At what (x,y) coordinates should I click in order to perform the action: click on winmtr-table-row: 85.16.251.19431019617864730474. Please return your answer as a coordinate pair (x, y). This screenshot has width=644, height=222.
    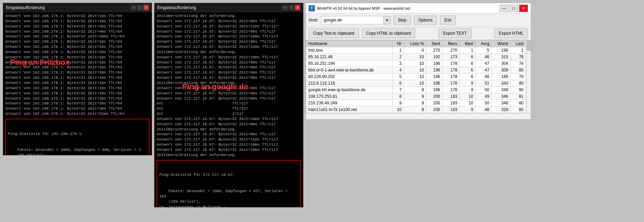
    Looking at the image, I should click on (416, 64).